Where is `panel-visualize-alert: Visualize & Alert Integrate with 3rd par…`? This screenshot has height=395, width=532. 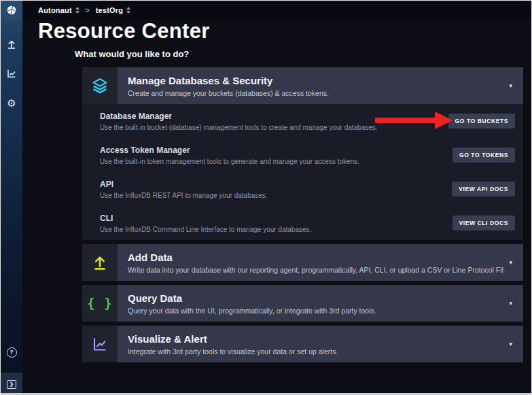
panel-visualize-alert: Visualize & Alert Integrate with 3rd par… is located at coordinates (303, 344).